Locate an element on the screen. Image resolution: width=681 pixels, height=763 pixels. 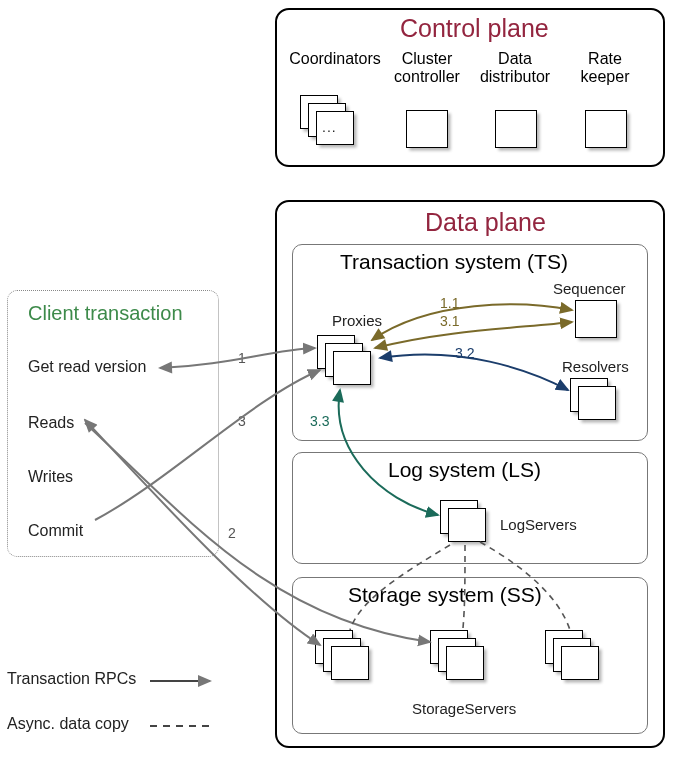
cluster-controller-label: Cluster controller is located at coordinates (427, 68).